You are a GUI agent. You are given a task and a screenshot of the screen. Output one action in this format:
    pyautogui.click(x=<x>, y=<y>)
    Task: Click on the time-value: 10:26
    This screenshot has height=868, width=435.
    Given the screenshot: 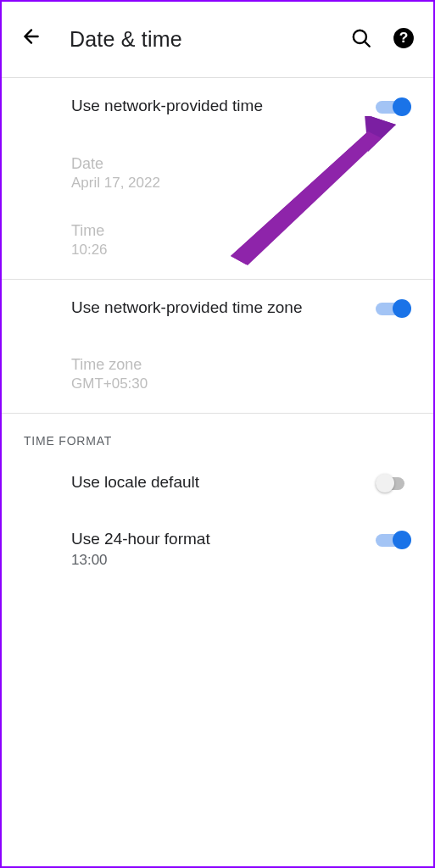 What is the action you would take?
    pyautogui.click(x=241, y=250)
    